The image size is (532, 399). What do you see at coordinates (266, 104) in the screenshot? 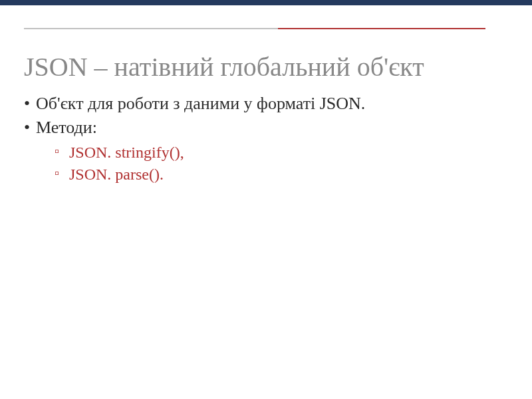
I see `bullet-item: Об'єкт для роботи з даними у форматі JSO…` at bounding box center [266, 104].